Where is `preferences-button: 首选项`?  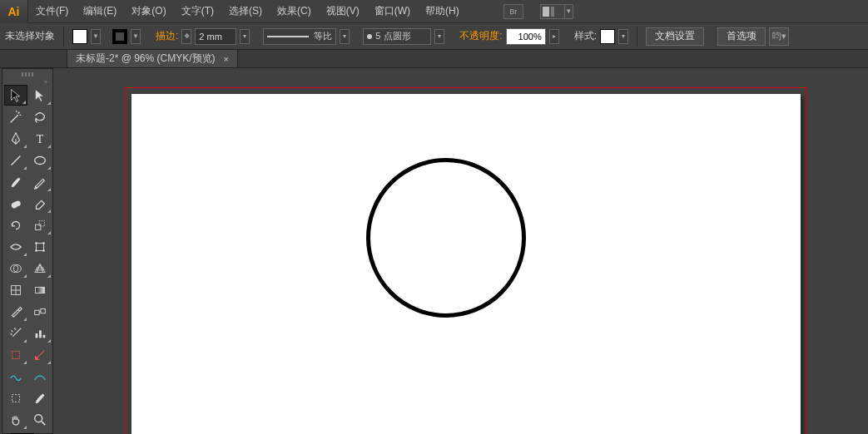 preferences-button: 首选项 is located at coordinates (742, 37).